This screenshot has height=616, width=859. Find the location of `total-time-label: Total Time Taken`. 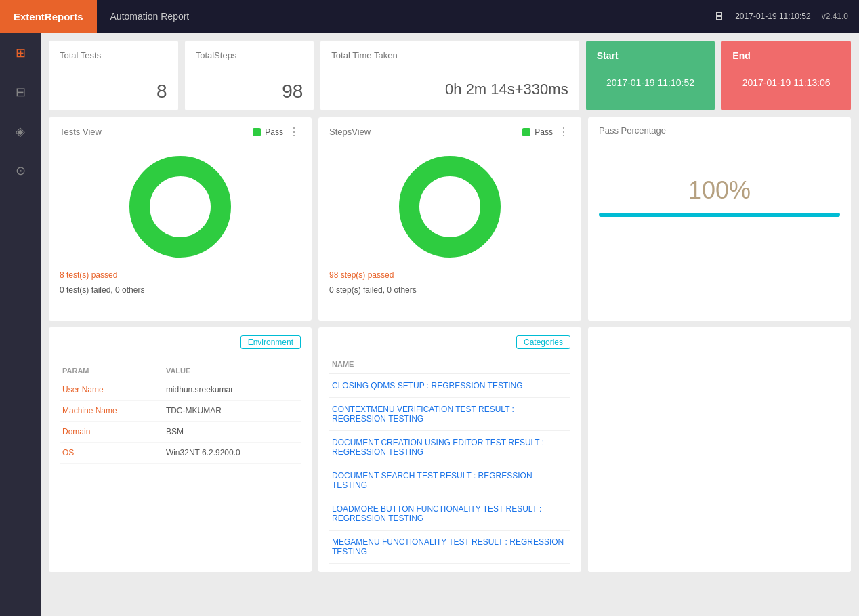

total-time-label: Total Time Taken is located at coordinates (450, 56).